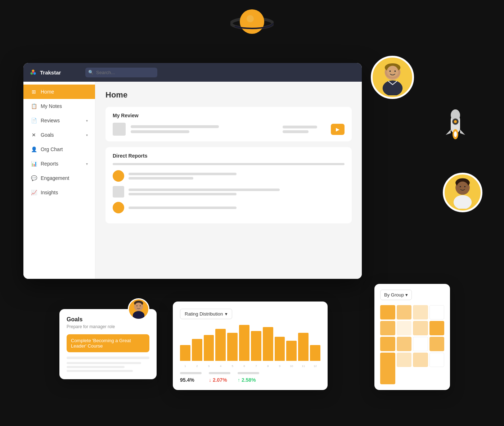 The image size is (504, 426). Describe the element at coordinates (268, 366) in the screenshot. I see `chart-label-7: 8` at that location.